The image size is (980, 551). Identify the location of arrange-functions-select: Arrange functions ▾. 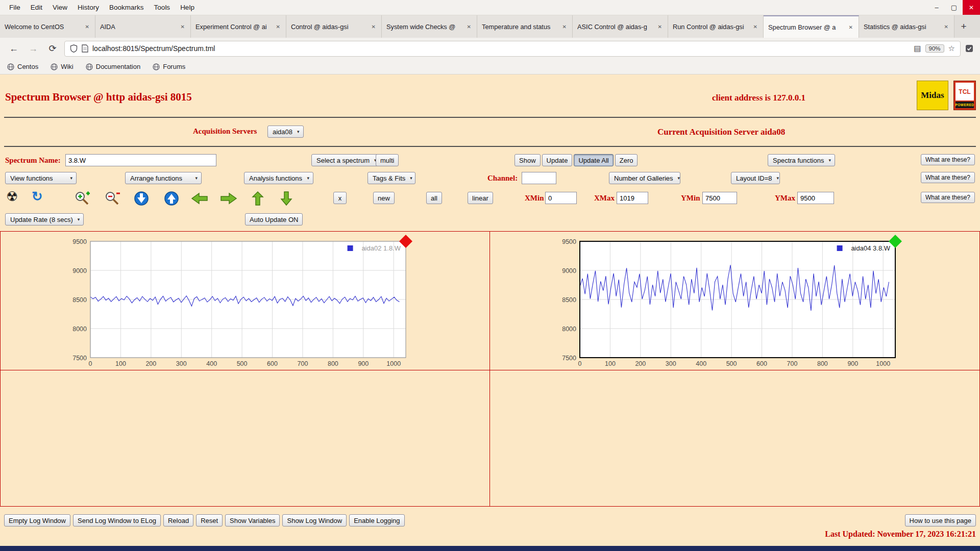
(163, 178).